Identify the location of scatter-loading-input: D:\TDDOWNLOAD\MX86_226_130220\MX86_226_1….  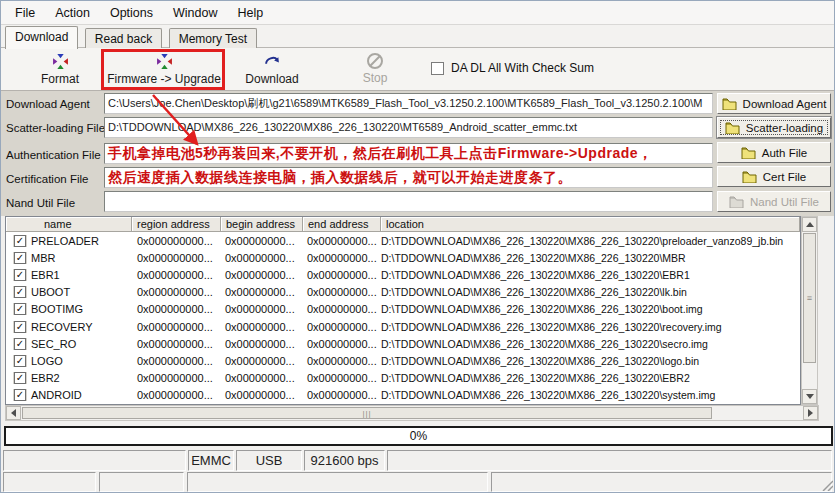
(408, 128).